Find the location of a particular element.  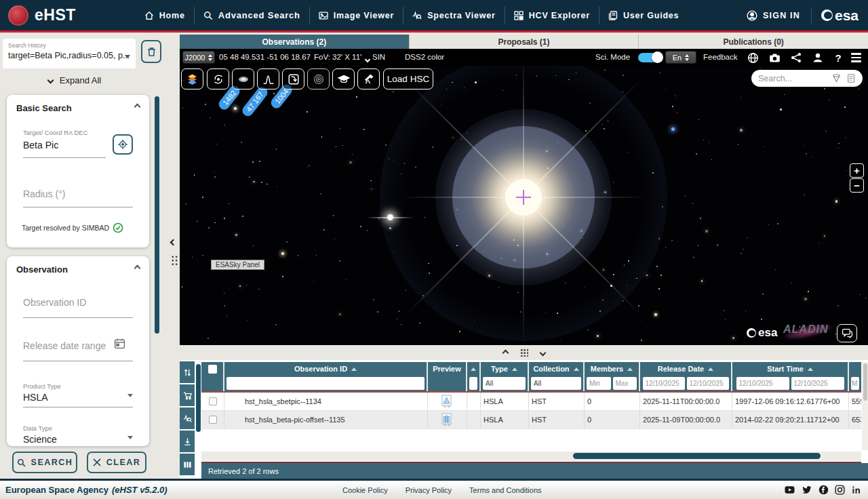

nav-item-spectra-viewer: Spectra Viewer is located at coordinates (454, 16).